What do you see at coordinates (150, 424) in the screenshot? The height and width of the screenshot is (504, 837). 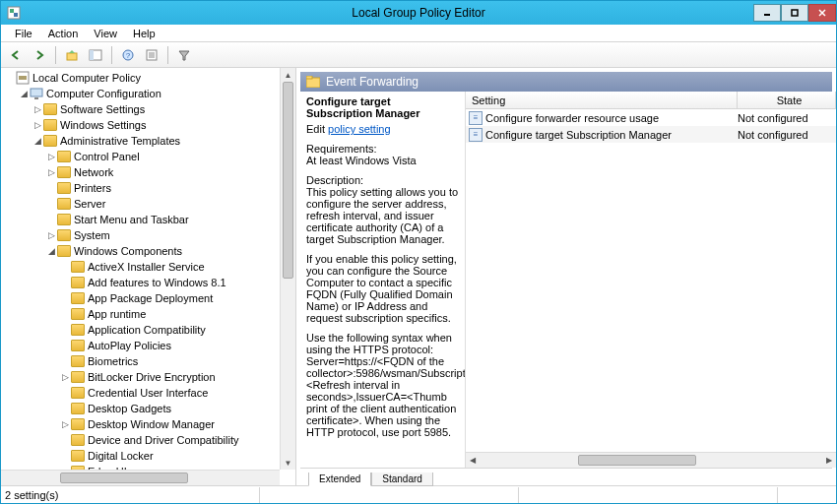 I see `tree-item-dwm: ▷Desktop Window Manager` at bounding box center [150, 424].